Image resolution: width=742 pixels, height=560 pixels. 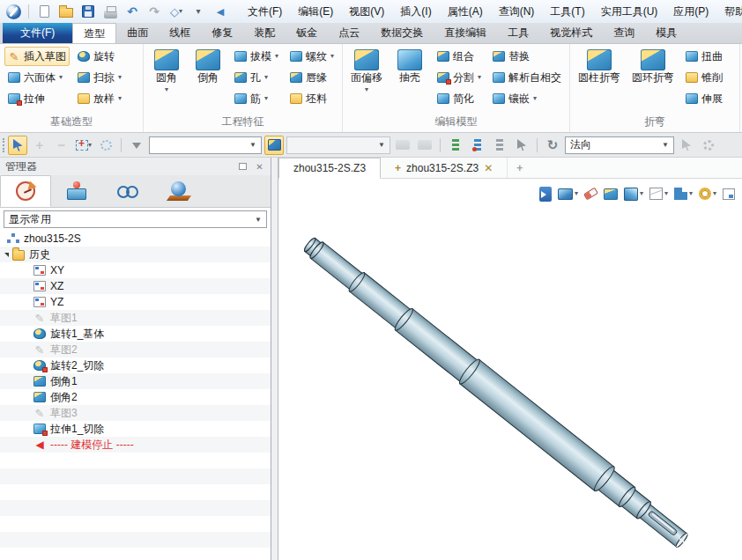 What do you see at coordinates (653, 66) in the screenshot?
I see `ribbon-button: 圆环折弯` at bounding box center [653, 66].